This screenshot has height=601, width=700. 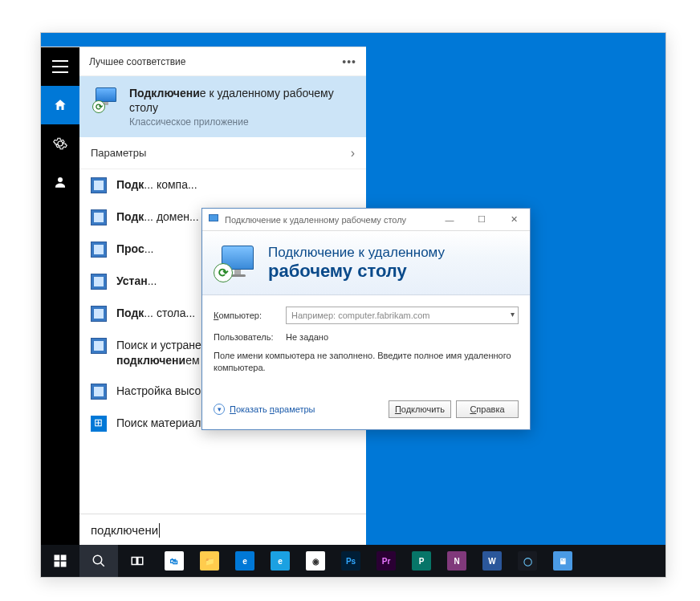 I want to click on banner-line1: Подключение к удаленному, so click(x=356, y=253).